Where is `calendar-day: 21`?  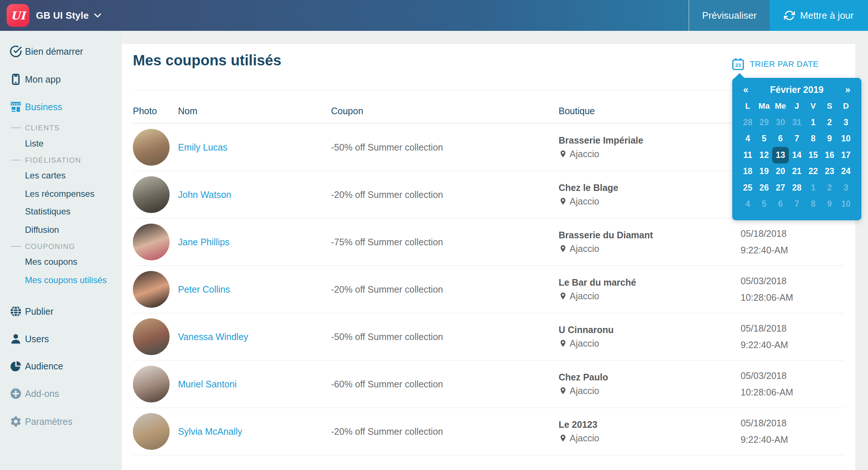 calendar-day: 21 is located at coordinates (797, 172).